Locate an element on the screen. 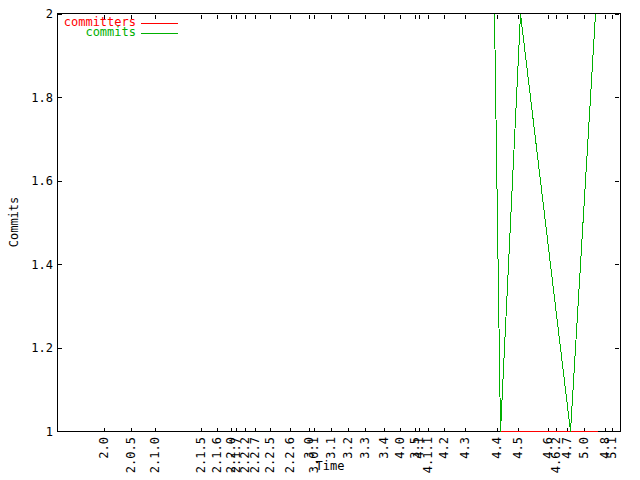 The height and width of the screenshot is (480, 640). x-tick-label: 2.2.6 is located at coordinates (290, 455).